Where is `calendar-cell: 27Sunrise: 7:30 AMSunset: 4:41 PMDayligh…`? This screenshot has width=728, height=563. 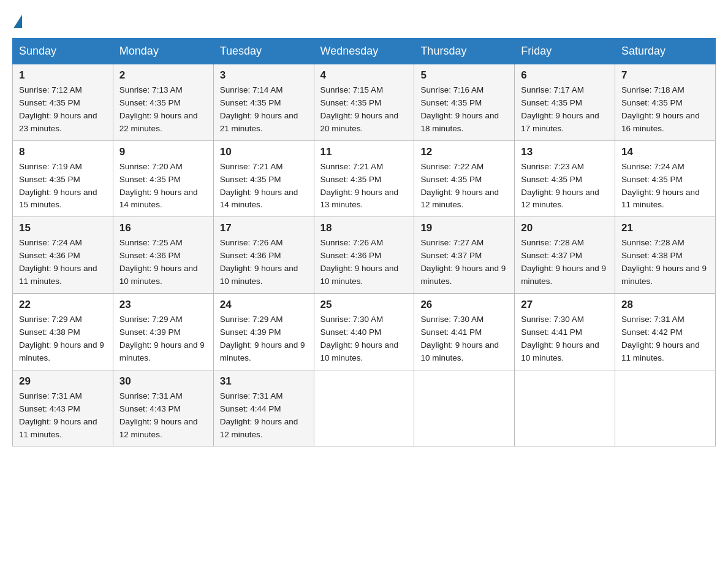
calendar-cell: 27Sunrise: 7:30 AMSunset: 4:41 PMDayligh… is located at coordinates (565, 332).